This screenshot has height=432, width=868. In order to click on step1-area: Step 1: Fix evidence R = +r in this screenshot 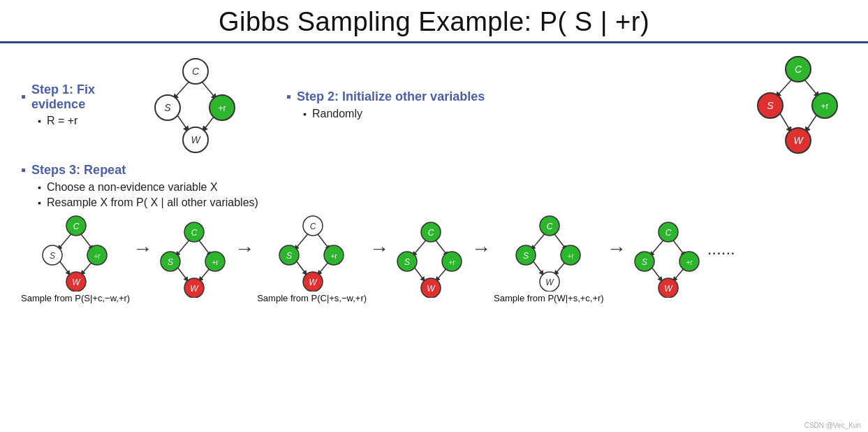, I will do `click(154, 105)`.